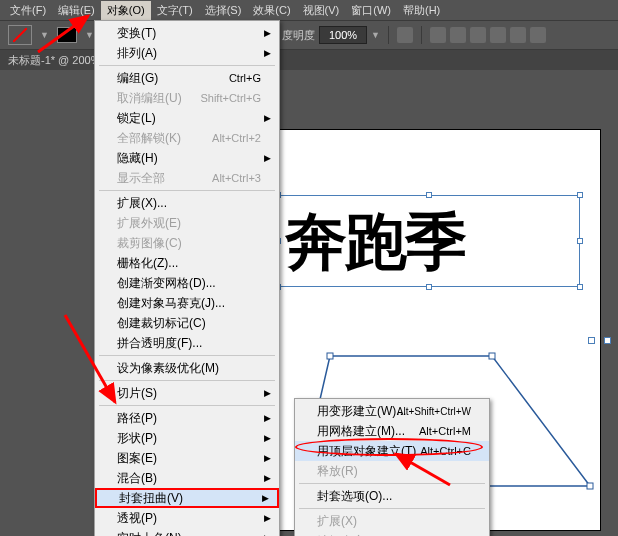 The image size is (618, 536). What do you see at coordinates (187, 203) in the screenshot?
I see `menu-item-expand: 扩展(X)...` at bounding box center [187, 203].